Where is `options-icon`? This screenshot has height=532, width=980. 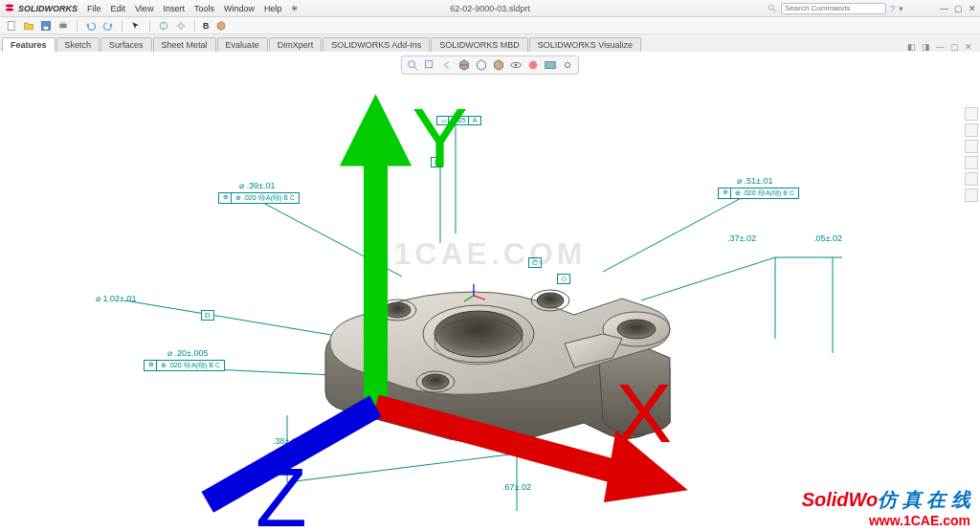 options-icon is located at coordinates (181, 26).